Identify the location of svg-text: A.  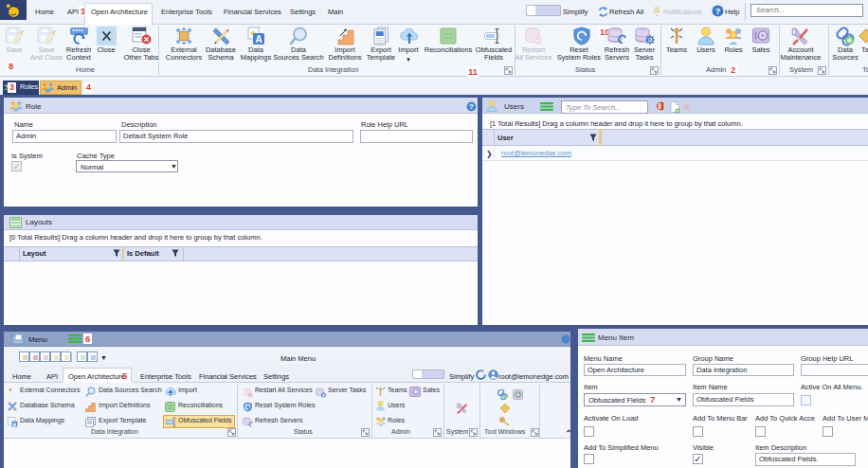
(258, 40).